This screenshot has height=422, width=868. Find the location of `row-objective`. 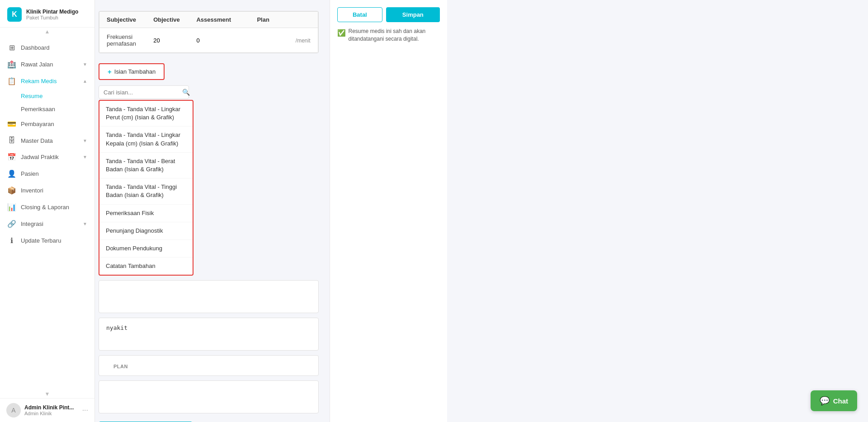

row-objective is located at coordinates (167, 41).